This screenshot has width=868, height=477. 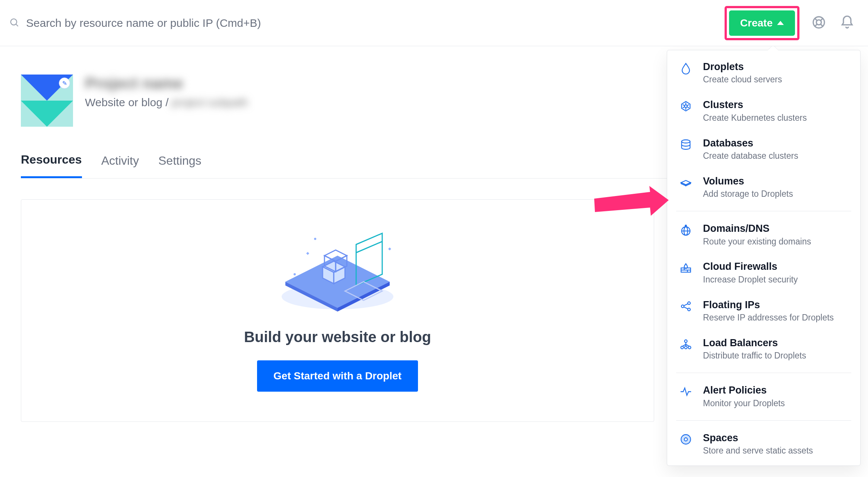 I want to click on life-ring-icon, so click(x=819, y=28).